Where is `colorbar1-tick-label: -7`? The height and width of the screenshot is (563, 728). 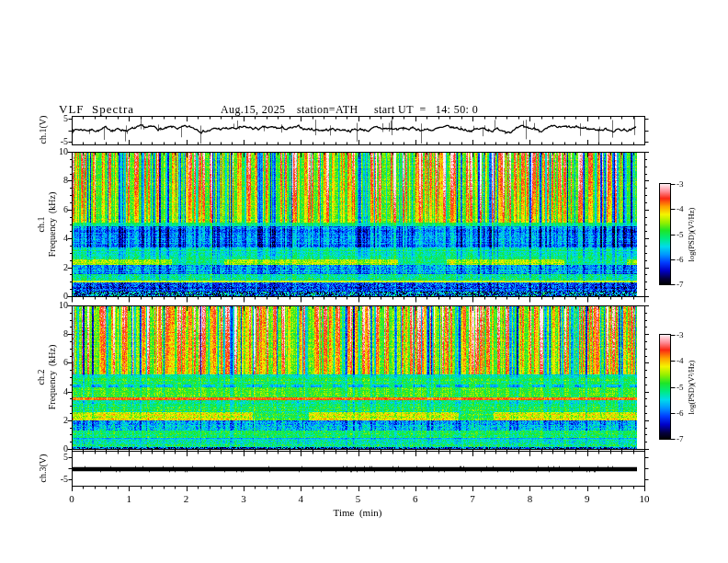 colorbar1-tick-label: -7 is located at coordinates (680, 285).